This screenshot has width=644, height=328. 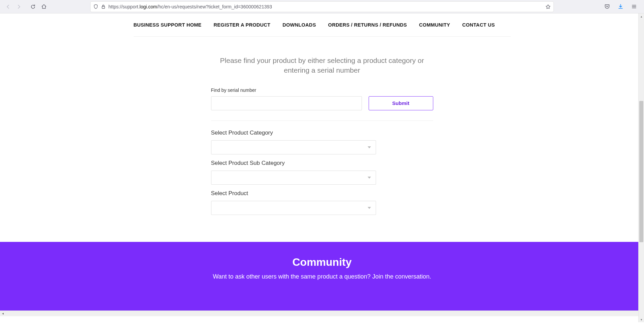 What do you see at coordinates (3, 314) in the screenshot?
I see `scroll-left-icon: ◂` at bounding box center [3, 314].